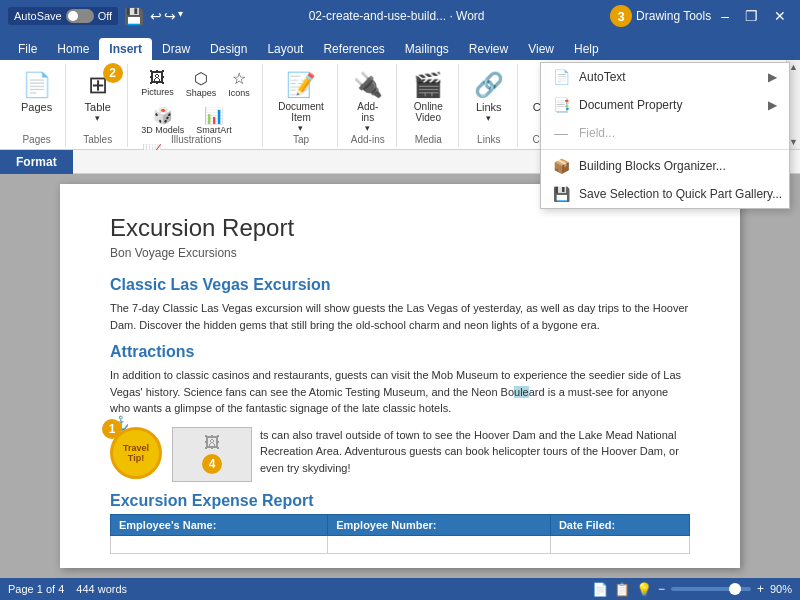  What do you see at coordinates (36, 107) in the screenshot?
I see `pages-label: Pages` at bounding box center [36, 107].